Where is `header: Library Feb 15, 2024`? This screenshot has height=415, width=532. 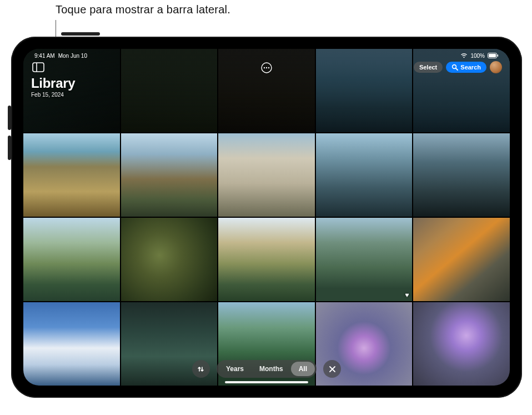 header: Library Feb 15, 2024 is located at coordinates (53, 79).